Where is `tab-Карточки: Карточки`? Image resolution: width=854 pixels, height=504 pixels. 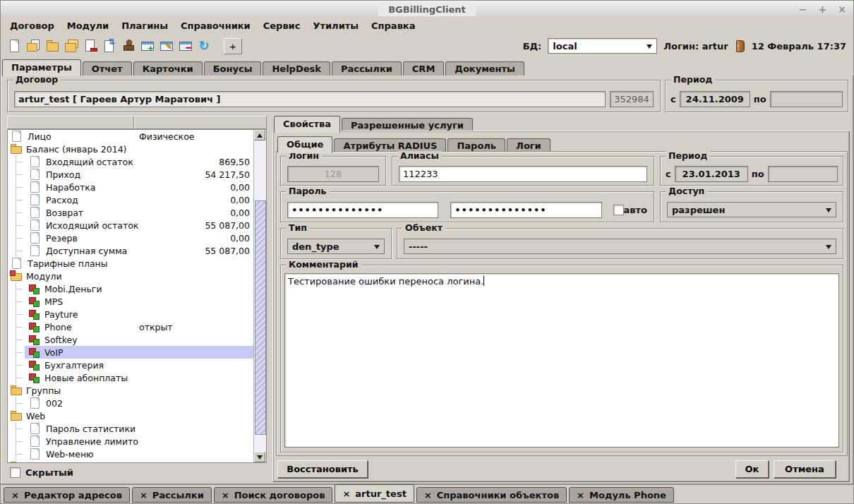 tab-Карточки: Карточки is located at coordinates (168, 68).